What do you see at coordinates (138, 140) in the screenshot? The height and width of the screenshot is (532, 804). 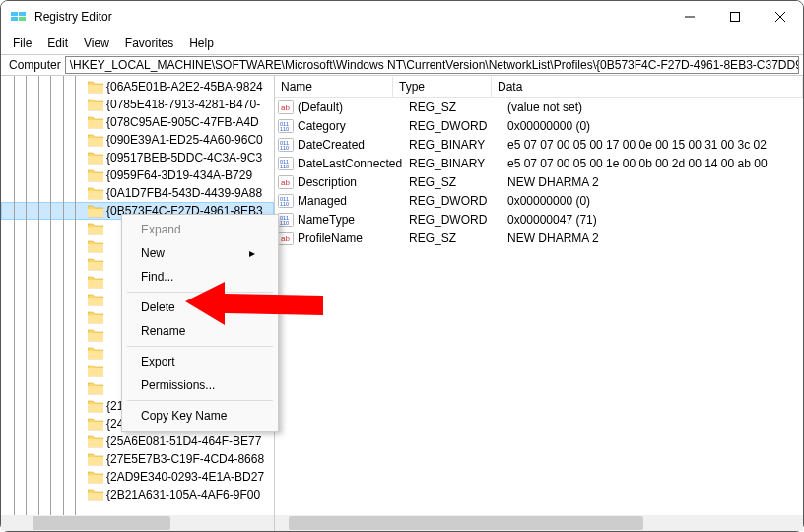 I see `tree-item: {090E39A1-ED25-4A60-96C0` at bounding box center [138, 140].